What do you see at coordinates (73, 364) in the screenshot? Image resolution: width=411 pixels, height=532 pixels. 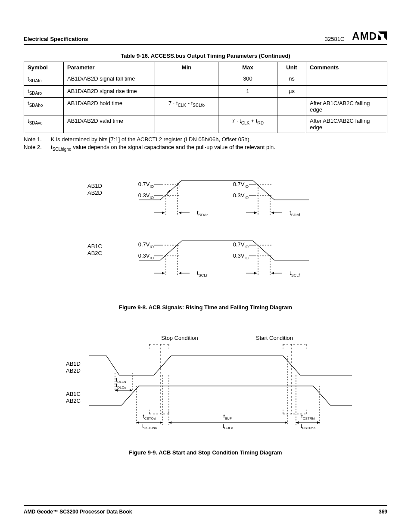 I see `svg-text: AB1D` at bounding box center [73, 364].